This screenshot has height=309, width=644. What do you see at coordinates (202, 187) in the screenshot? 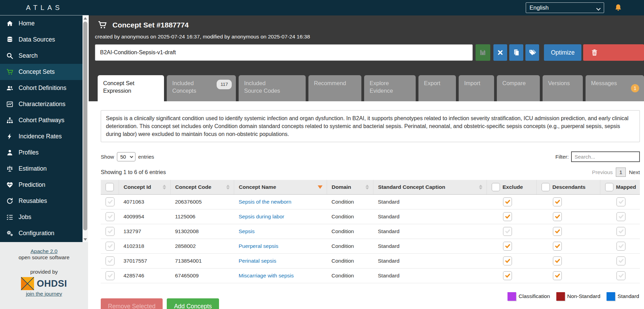
I see `column-header-concept-code: Concept Code` at bounding box center [202, 187].